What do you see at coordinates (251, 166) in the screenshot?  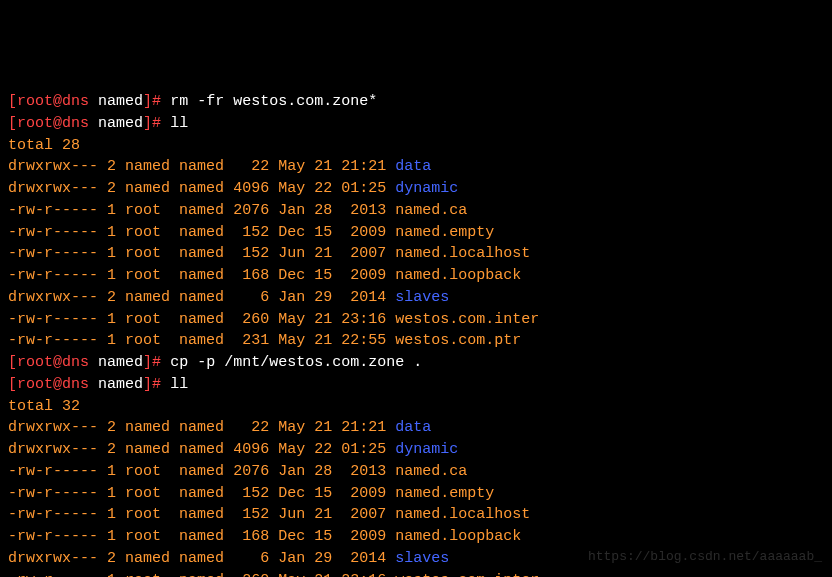 I see `file-size: 22` at bounding box center [251, 166].